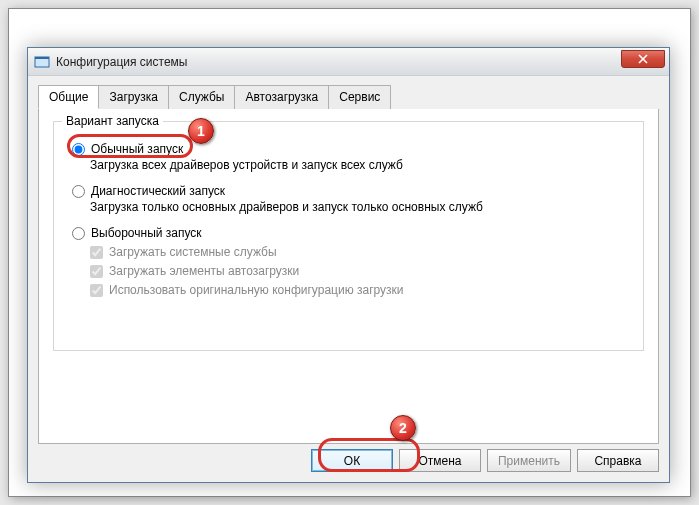 Image resolution: width=699 pixels, height=505 pixels. What do you see at coordinates (96, 252) in the screenshot?
I see `check-system-services-input` at bounding box center [96, 252].